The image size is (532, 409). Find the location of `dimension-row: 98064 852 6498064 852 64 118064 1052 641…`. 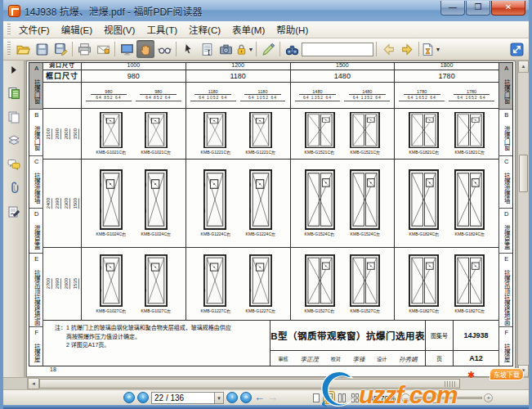

dimension-row: 98064 852 6498064 852 64 118064 1052 641… is located at coordinates (271, 95).